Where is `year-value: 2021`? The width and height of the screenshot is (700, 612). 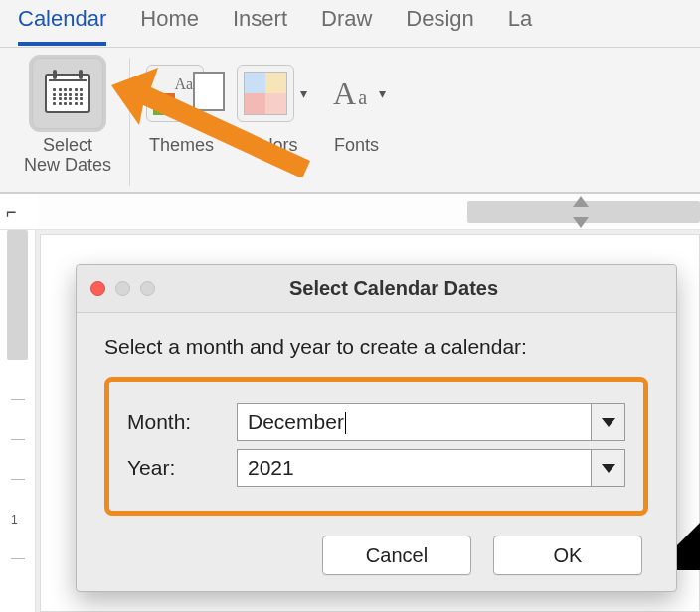
year-value: 2021 is located at coordinates (270, 468).